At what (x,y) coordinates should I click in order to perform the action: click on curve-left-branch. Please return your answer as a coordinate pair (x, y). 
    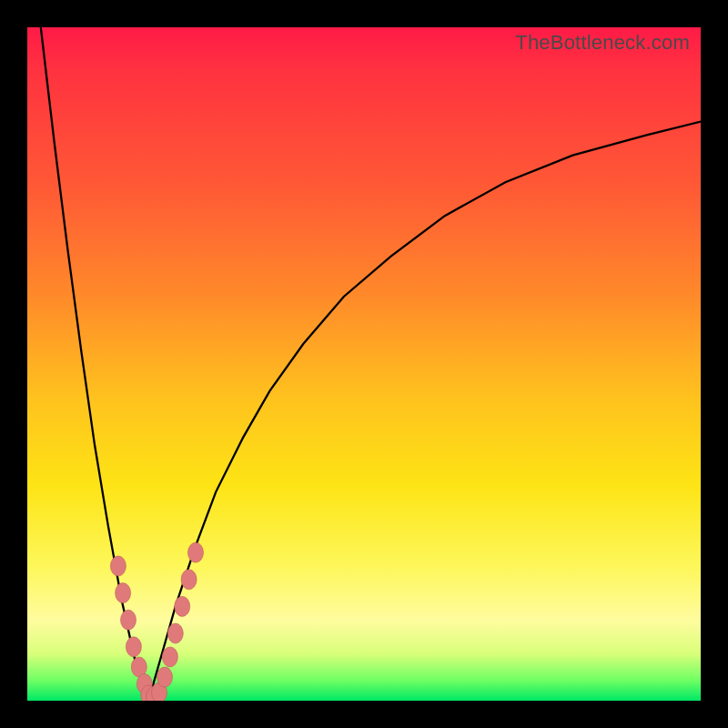
    Looking at the image, I should click on (95, 364).